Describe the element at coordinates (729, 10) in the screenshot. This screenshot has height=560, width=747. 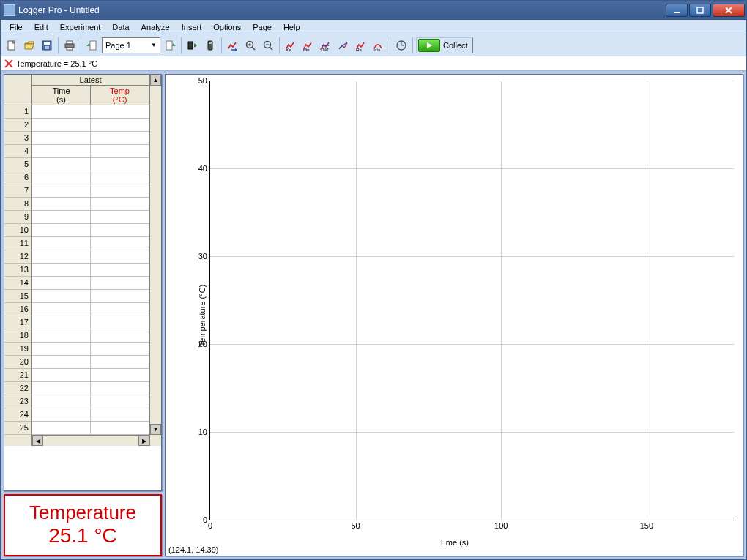
I see `close-button` at that location.